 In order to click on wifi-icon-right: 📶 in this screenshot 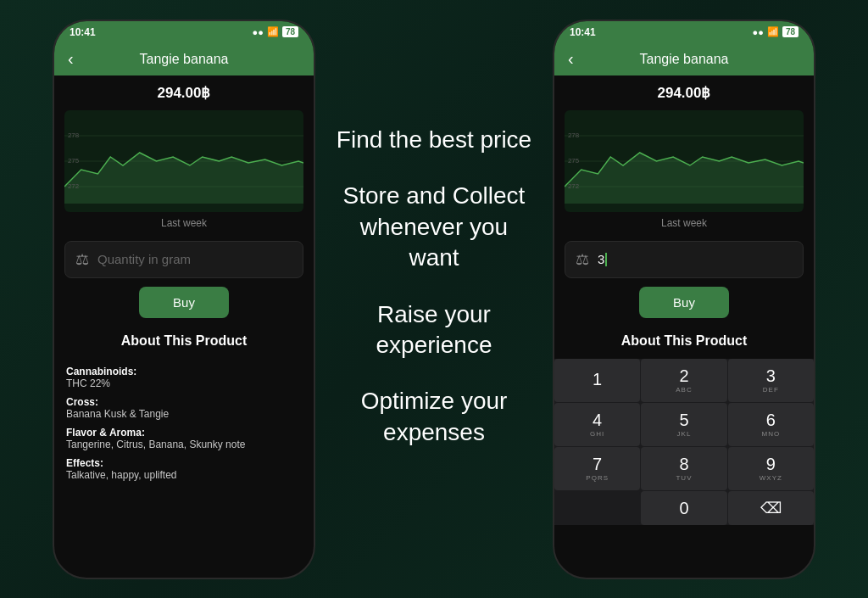, I will do `click(773, 32)`.